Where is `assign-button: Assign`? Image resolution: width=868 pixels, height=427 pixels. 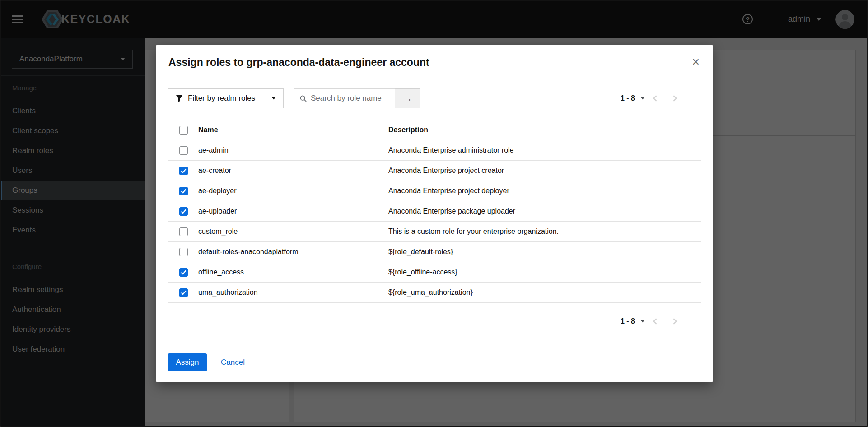
assign-button: Assign is located at coordinates (187, 362).